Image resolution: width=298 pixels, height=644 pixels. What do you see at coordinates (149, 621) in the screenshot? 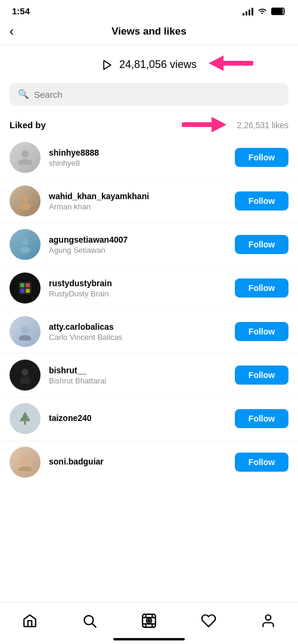
I see `reels-icon` at bounding box center [149, 621].